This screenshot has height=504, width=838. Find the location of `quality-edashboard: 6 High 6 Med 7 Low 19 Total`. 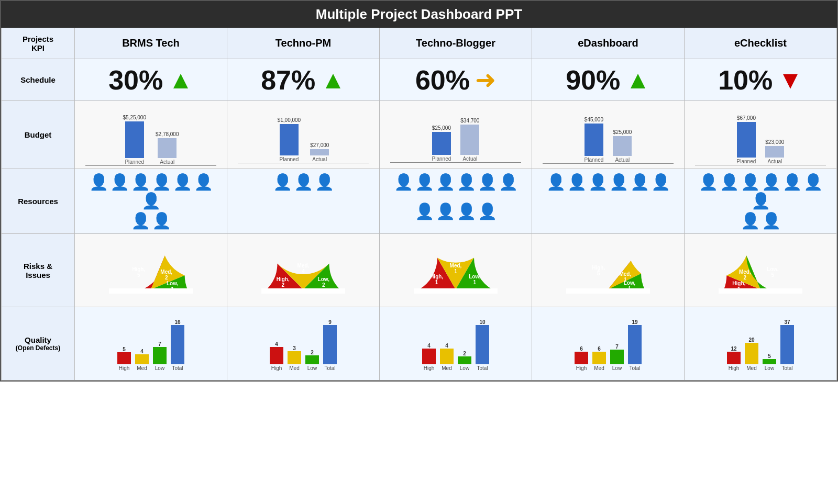

quality-edashboard: 6 High 6 Med 7 Low 19 Total is located at coordinates (609, 344).